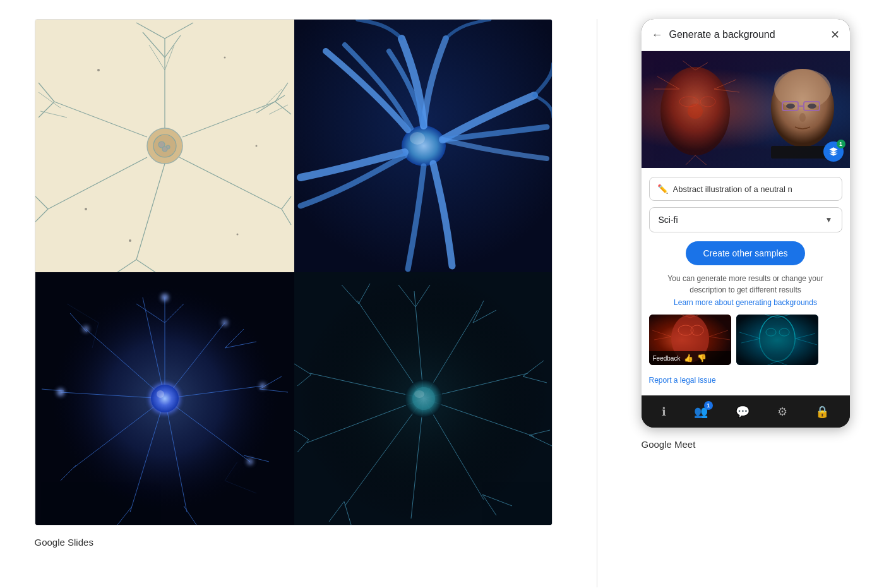 The width and height of the screenshot is (884, 588). I want to click on nav-people-icon: 👥 1, so click(701, 412).